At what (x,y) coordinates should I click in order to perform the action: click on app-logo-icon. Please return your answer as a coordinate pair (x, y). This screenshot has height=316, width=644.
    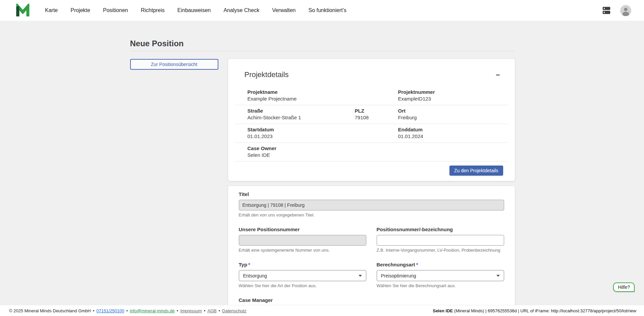
    Looking at the image, I should click on (23, 10).